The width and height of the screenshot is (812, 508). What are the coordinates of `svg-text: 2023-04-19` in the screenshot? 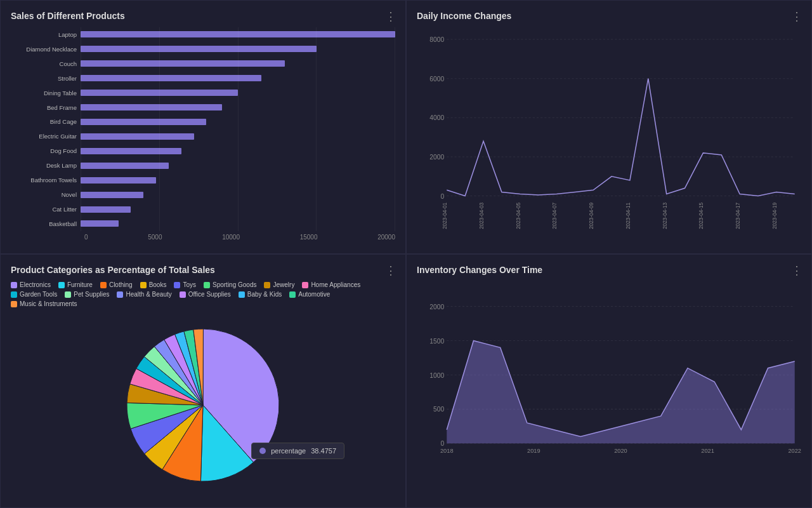 It's located at (775, 215).